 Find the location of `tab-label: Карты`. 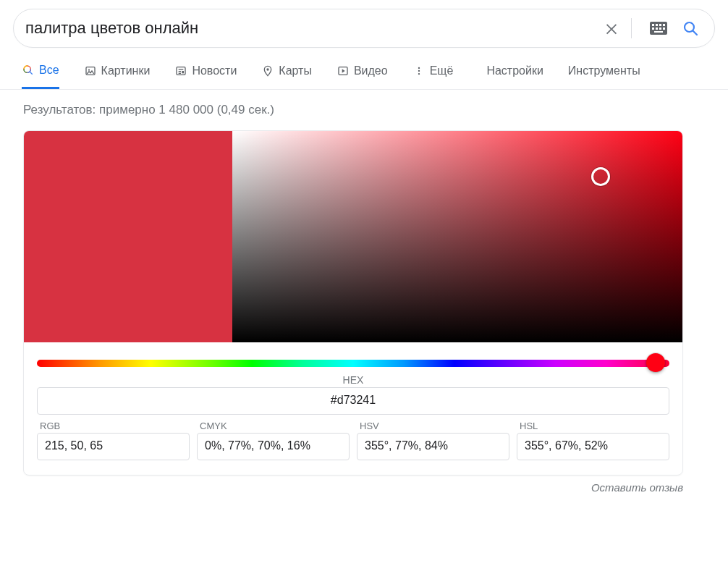

tab-label: Карты is located at coordinates (295, 71).